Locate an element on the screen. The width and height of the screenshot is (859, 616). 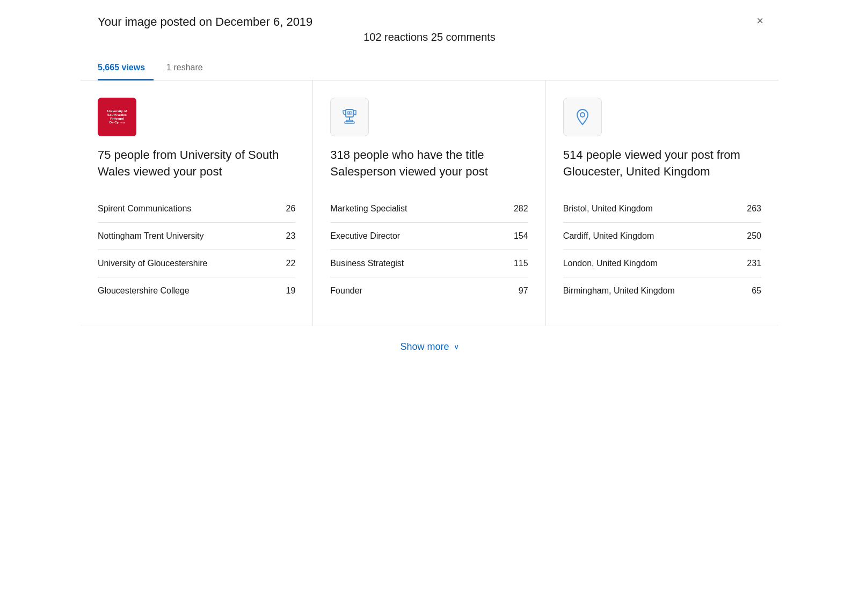
stat-value: 97 is located at coordinates (523, 291).